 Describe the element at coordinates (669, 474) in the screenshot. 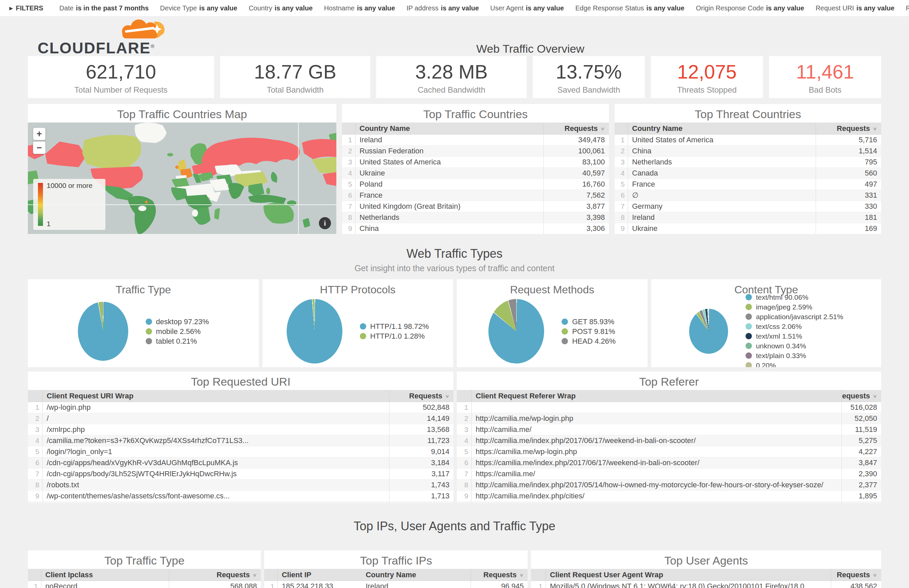

I see `table-row: 7https://camilia.me/2,390` at that location.